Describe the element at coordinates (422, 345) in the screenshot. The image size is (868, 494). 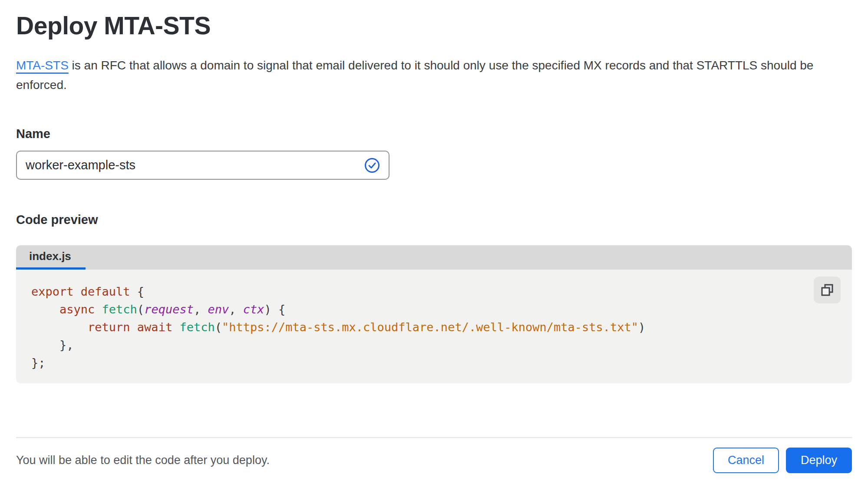
I see `code-line: },` at that location.